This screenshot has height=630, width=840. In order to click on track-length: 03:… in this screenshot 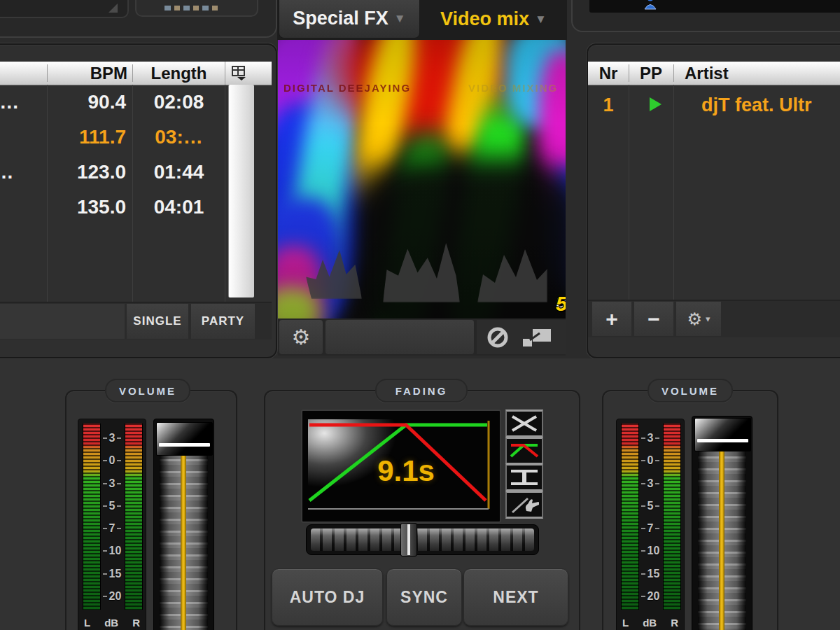, I will do `click(179, 137)`.